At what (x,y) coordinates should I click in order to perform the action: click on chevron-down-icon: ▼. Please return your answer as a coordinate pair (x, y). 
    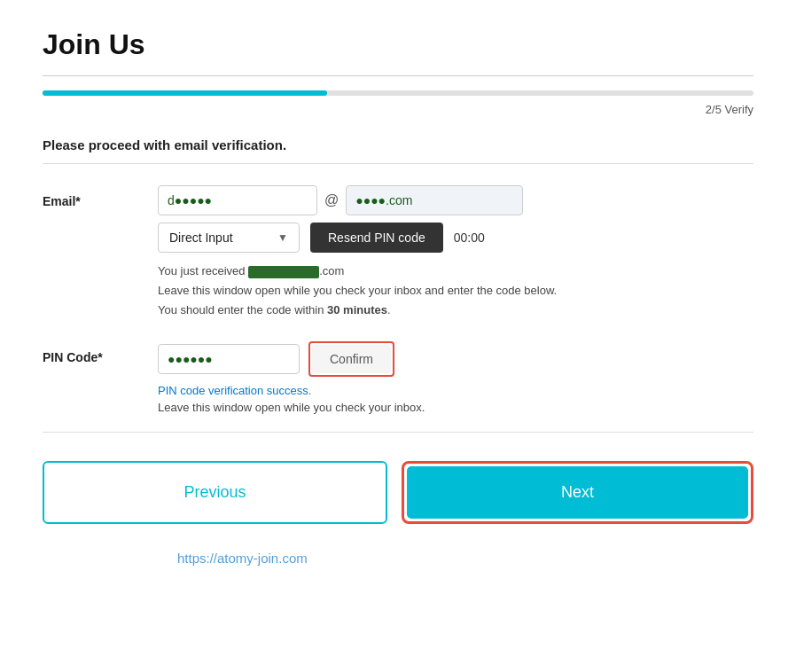
    Looking at the image, I should click on (283, 238).